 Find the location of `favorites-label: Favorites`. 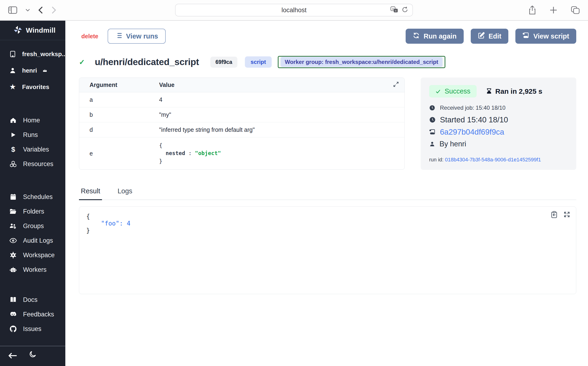

favorites-label: Favorites is located at coordinates (36, 87).